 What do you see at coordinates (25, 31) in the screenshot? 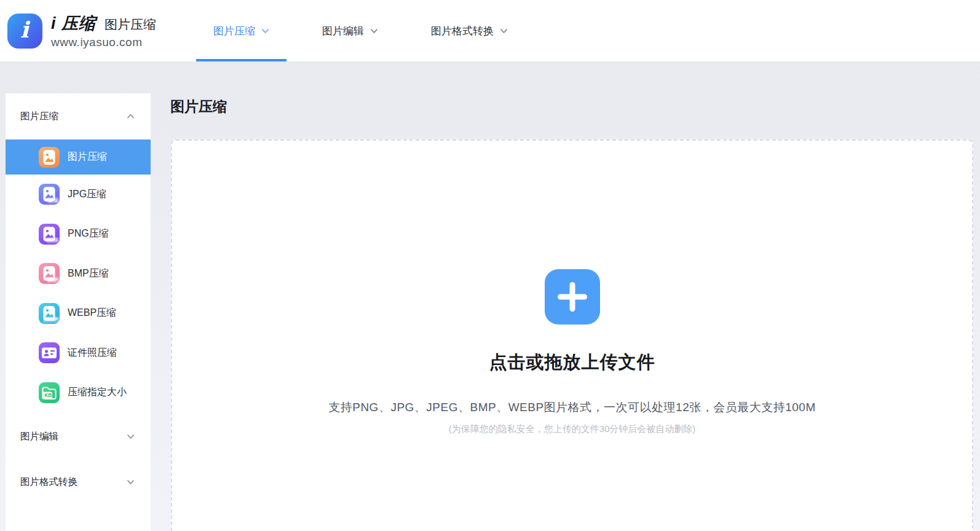
I see `logo-icon: i` at bounding box center [25, 31].